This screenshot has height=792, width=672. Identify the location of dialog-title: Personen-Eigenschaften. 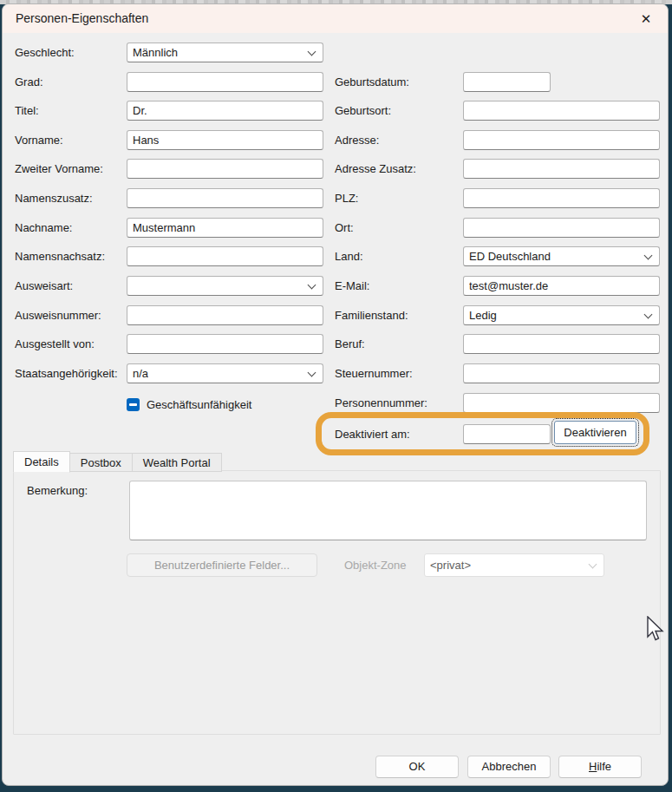
(82, 19).